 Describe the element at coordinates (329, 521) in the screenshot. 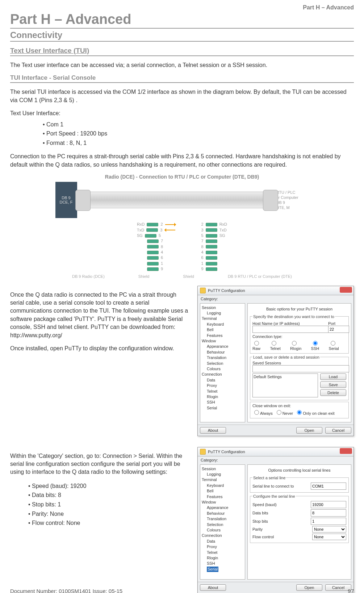

I see `stopbits-input` at that location.